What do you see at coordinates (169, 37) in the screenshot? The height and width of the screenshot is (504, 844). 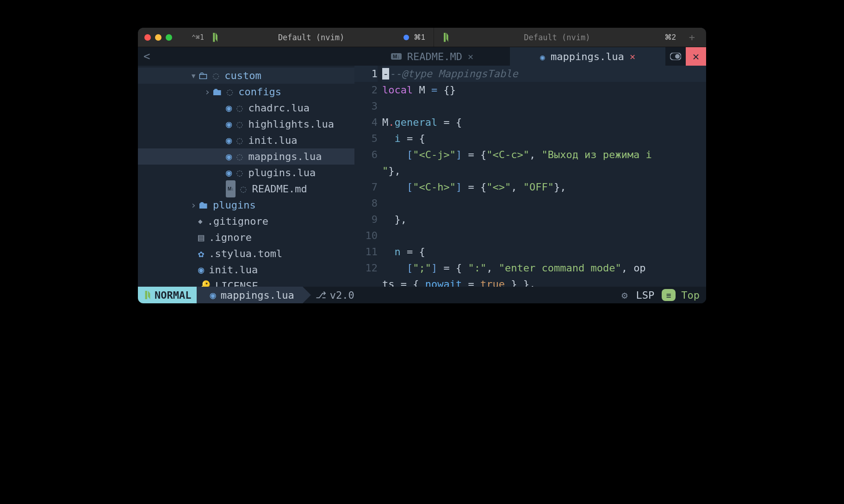 I see `maximize-window-button` at bounding box center [169, 37].